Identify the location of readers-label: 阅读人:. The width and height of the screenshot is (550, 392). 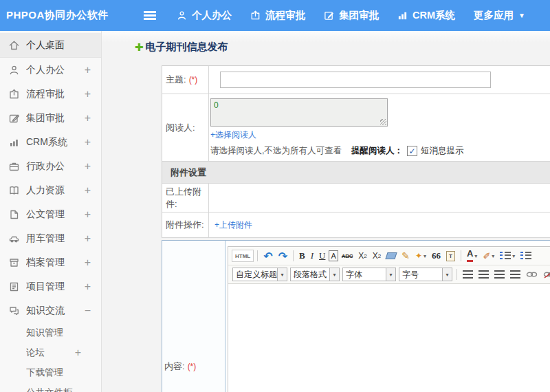
(180, 128).